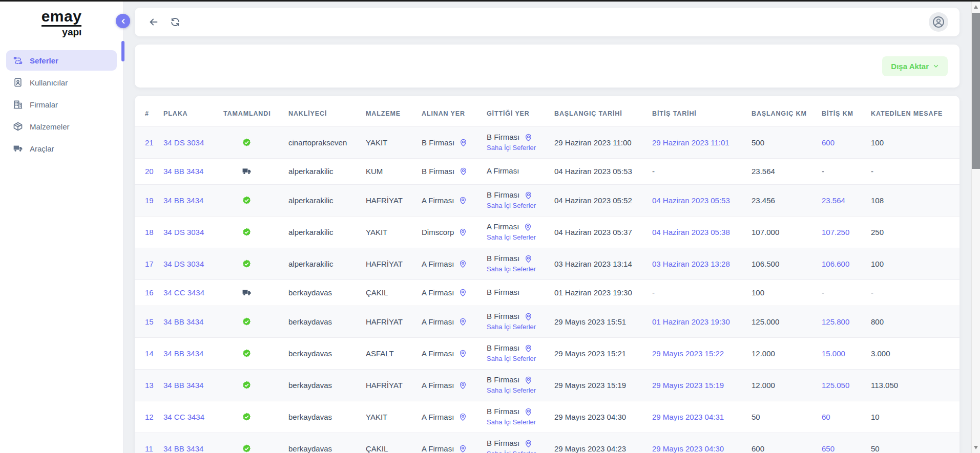 This screenshot has height=453, width=980. Describe the element at coordinates (150, 353) in the screenshot. I see `trip-id-link: 14` at that location.